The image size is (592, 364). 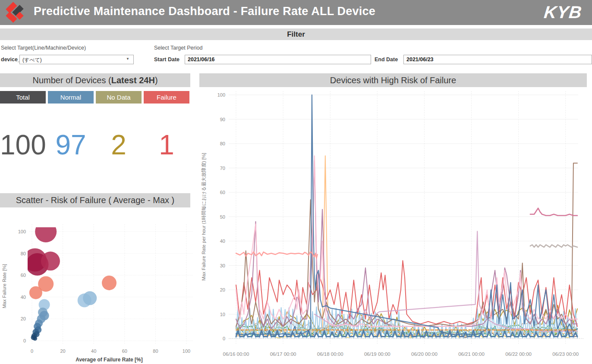 I want to click on end-date-label: End Date, so click(x=386, y=60).